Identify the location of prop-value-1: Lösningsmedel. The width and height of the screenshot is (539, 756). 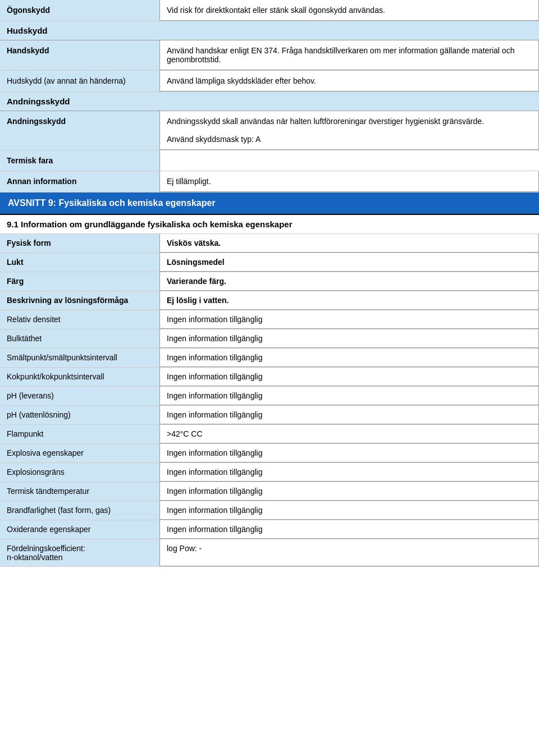
(349, 263).